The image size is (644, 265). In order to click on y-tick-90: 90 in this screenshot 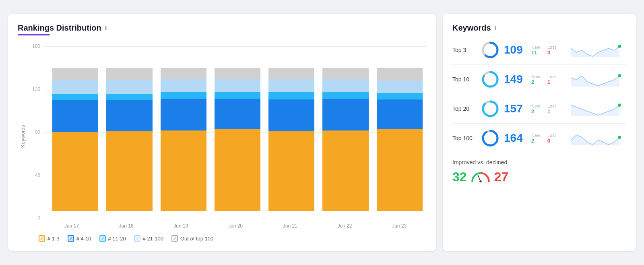, I will do `click(37, 132)`.